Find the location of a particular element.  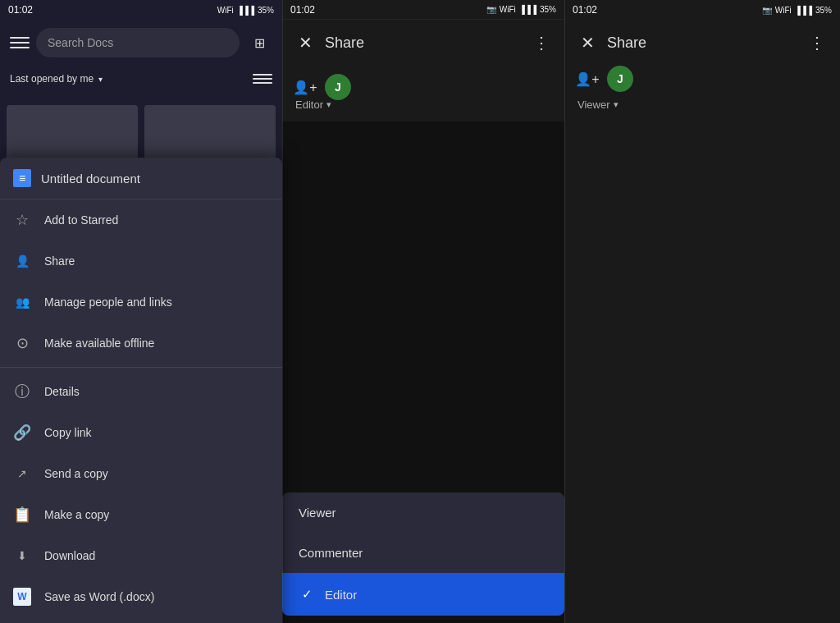

menu-label-starred: Add to Starred is located at coordinates (81, 220).